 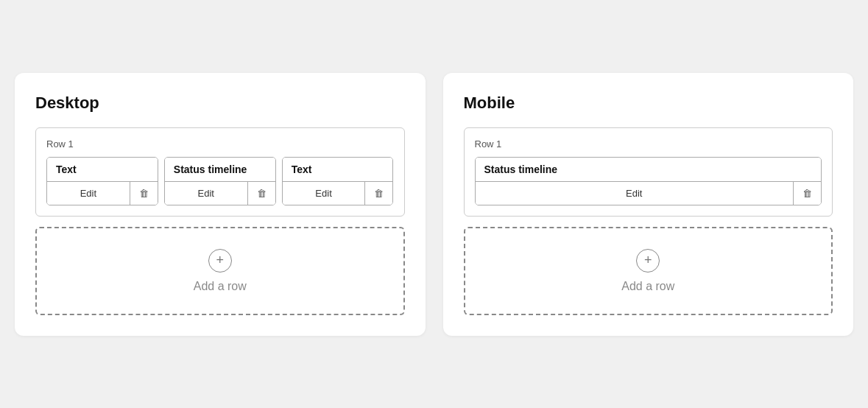 What do you see at coordinates (649, 103) in the screenshot?
I see `mobile-title: Mobile` at bounding box center [649, 103].